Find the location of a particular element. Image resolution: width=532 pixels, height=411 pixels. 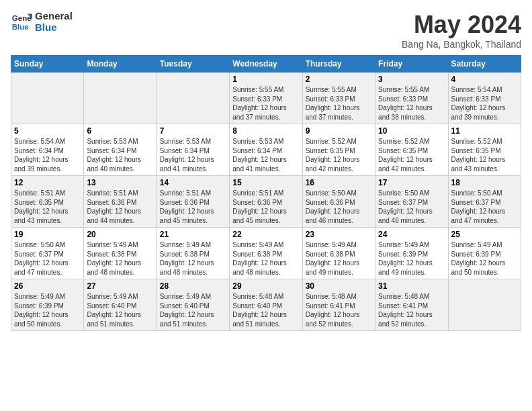

calendar-cell: 14 Sunrise: 5:51 AMSunset: 6:36 PMDaylig… is located at coordinates (193, 201).